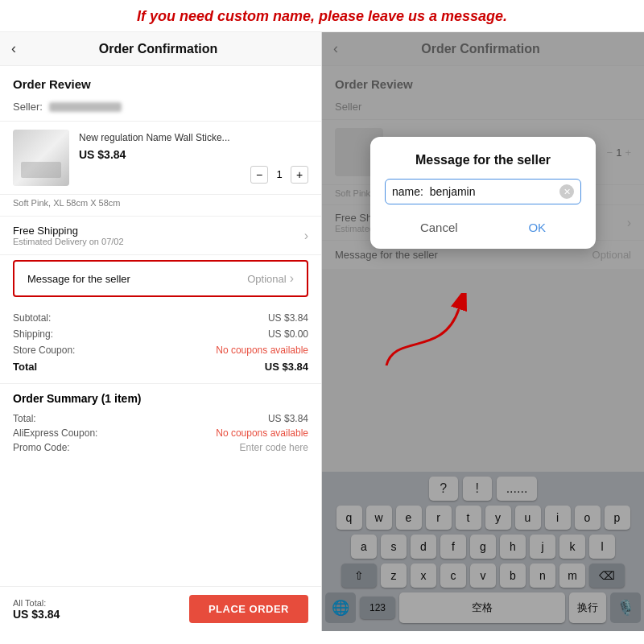  What do you see at coordinates (299, 175) in the screenshot?
I see `qty-plus-btn: +` at bounding box center [299, 175].